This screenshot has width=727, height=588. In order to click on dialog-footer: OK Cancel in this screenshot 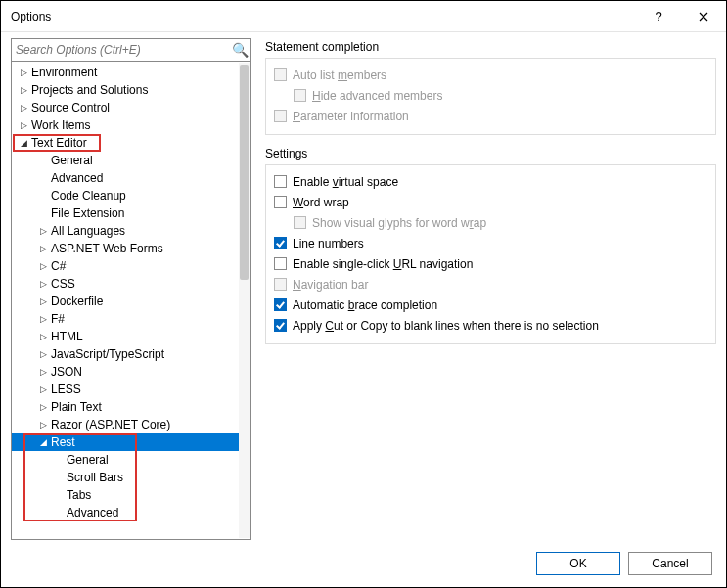, I will do `click(364, 564)`.